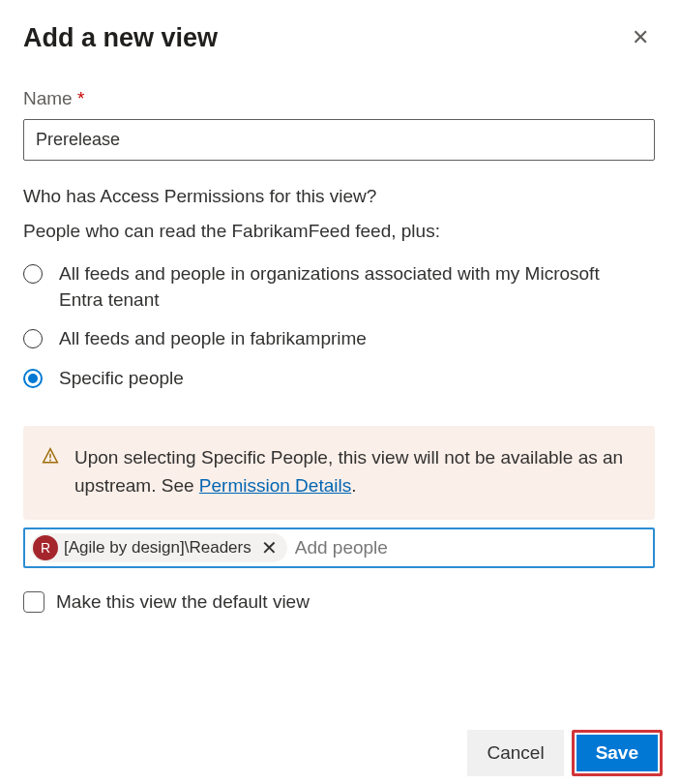 This screenshot has height=784, width=680. Describe the element at coordinates (48, 99) in the screenshot. I see `name-label-text: Name` at that location.